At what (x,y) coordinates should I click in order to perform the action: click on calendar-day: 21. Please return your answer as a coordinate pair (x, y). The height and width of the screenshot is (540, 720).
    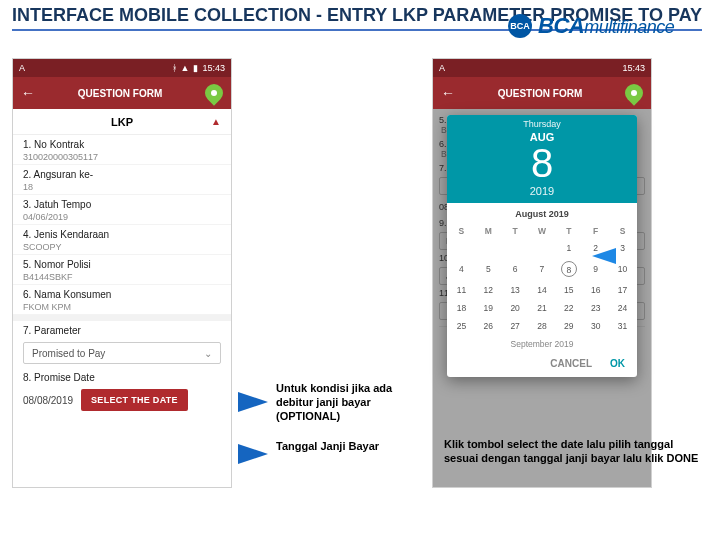
    Looking at the image, I should click on (542, 308).